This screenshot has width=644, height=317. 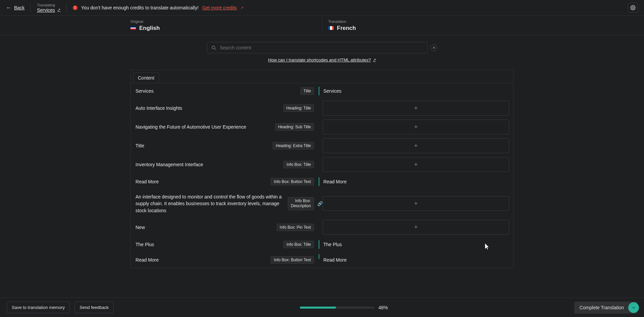 What do you see at coordinates (94, 308) in the screenshot?
I see `send-feedback-button: Send feedback` at bounding box center [94, 308].